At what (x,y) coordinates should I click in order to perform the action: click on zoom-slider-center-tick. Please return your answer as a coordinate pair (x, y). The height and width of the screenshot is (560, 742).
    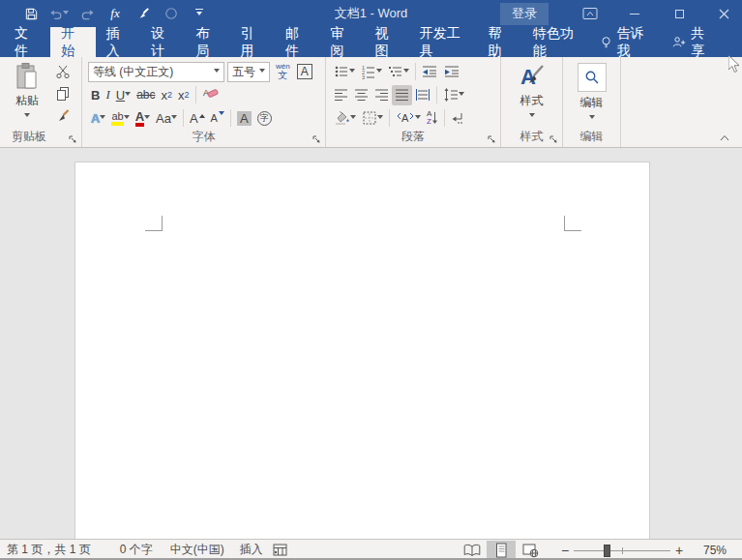
    Looking at the image, I should click on (623, 551).